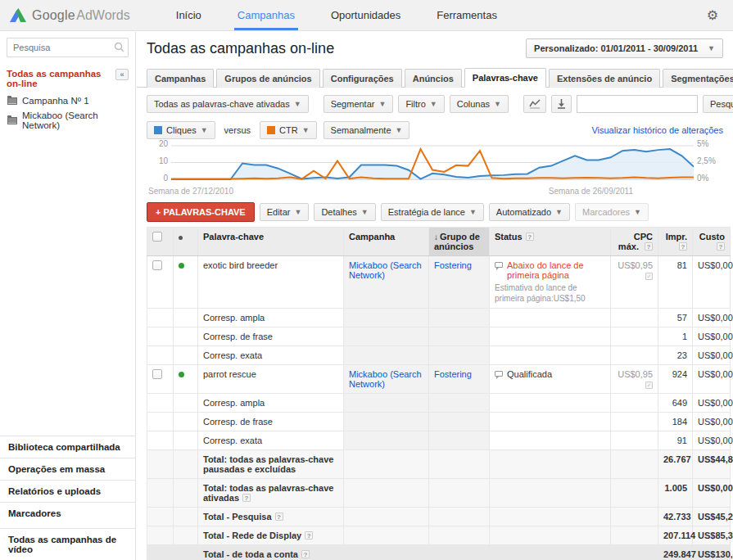  I want to click on labels-dropdown: Marcadores ▼, so click(612, 212).